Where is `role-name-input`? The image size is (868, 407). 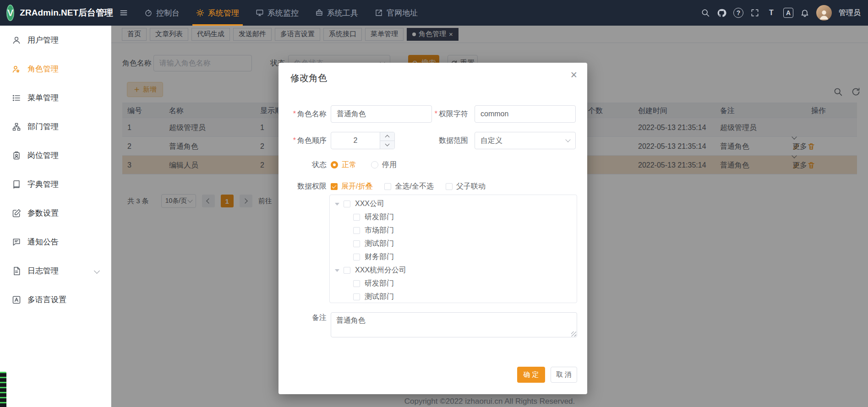 role-name-input is located at coordinates (381, 114).